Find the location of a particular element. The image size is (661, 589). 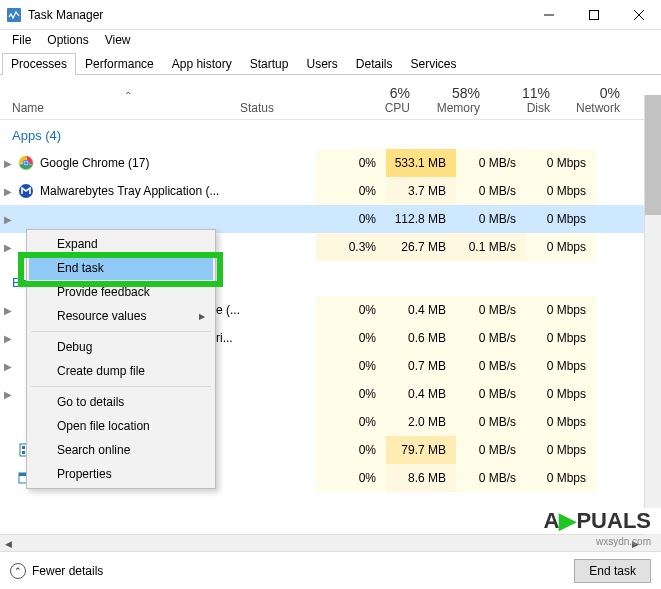

section-apps: Apps (4) is located at coordinates (330, 134).